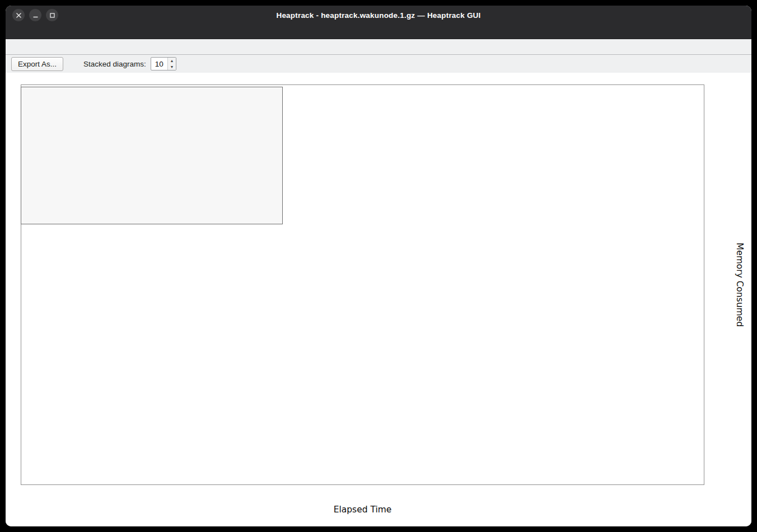 This screenshot has height=532, width=757. I want to click on spinbox-value: 10, so click(159, 64).